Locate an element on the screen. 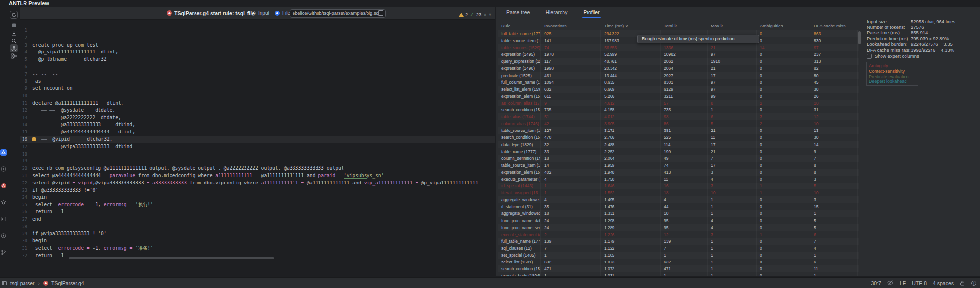  table-row: search_condition (1517)4702.78652511030 is located at coordinates (679, 137).